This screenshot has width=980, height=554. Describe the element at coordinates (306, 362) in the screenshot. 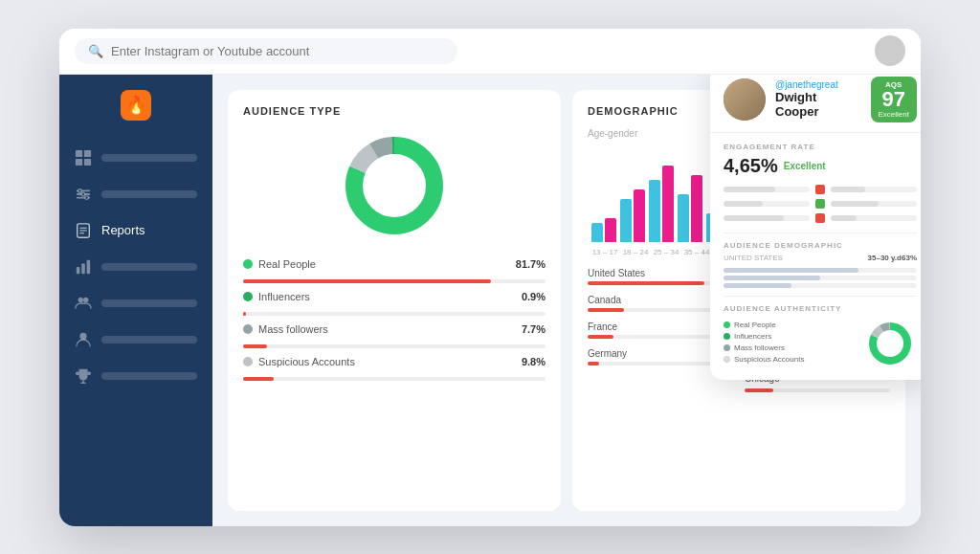

I see `suspicious-label: Suspicious Accounts` at that location.